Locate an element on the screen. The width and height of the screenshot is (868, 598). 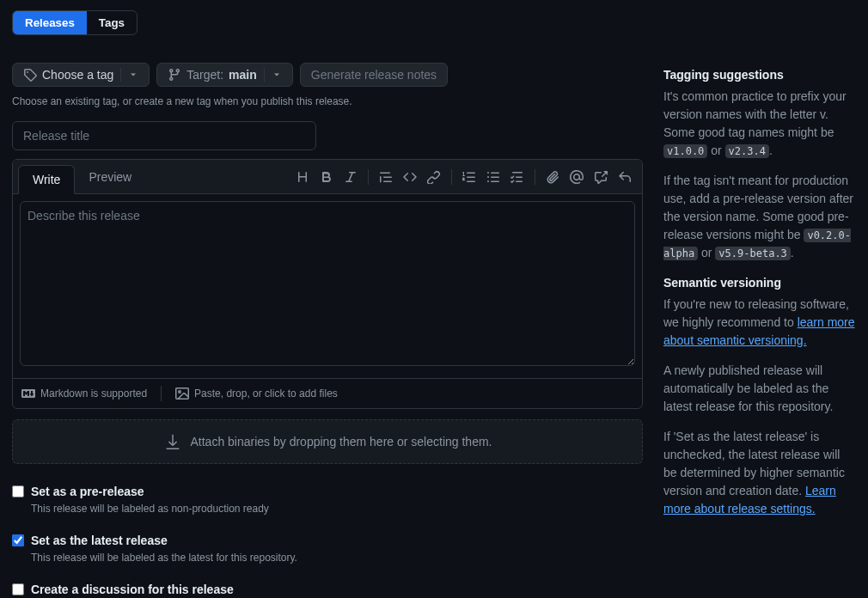
download-arrow-icon is located at coordinates (173, 442).